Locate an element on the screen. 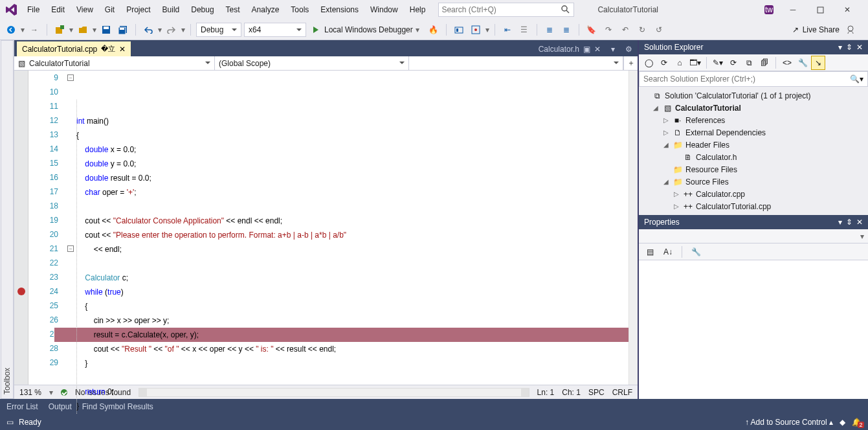 The height and width of the screenshot is (430, 868). bottom-tab-error-list: Error List is located at coordinates (22, 407).